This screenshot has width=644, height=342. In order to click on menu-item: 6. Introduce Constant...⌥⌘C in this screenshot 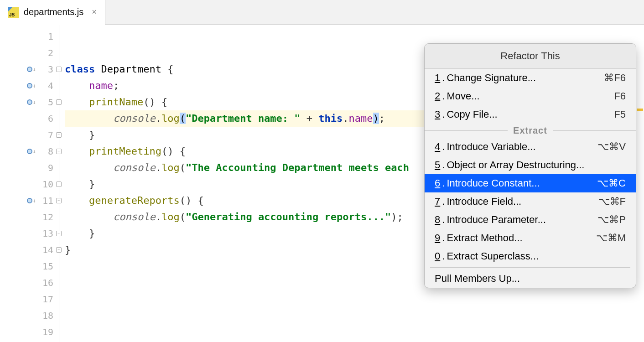, I will do `click(530, 183)`.